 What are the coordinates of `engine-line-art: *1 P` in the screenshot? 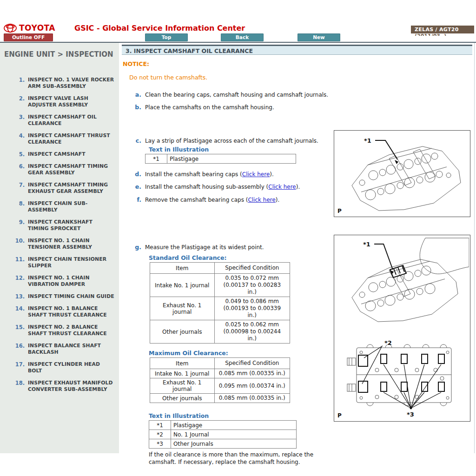 It's located at (402, 173).